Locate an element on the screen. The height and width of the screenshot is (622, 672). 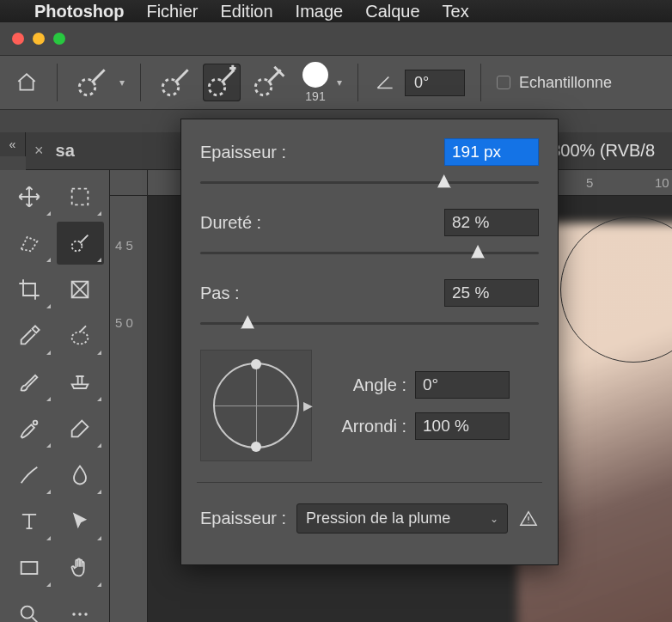
app-name: Photoshop is located at coordinates (79, 12).